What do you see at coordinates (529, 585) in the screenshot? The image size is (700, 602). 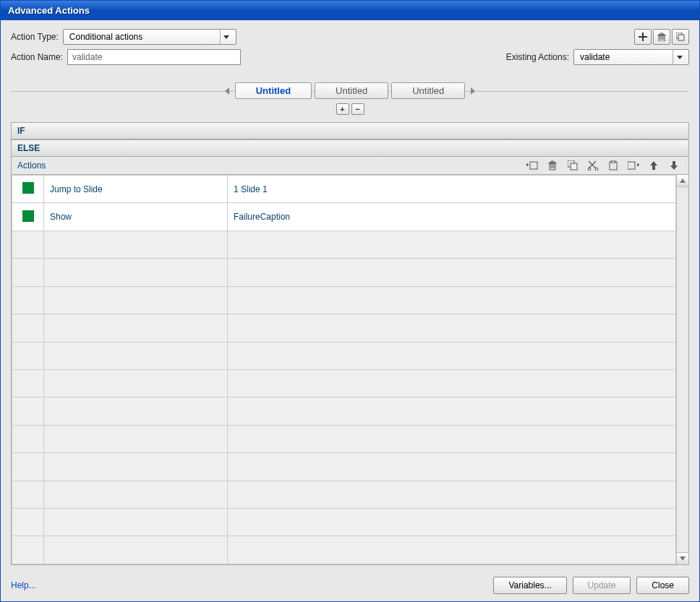 I see `variables-button: Variables...` at bounding box center [529, 585].